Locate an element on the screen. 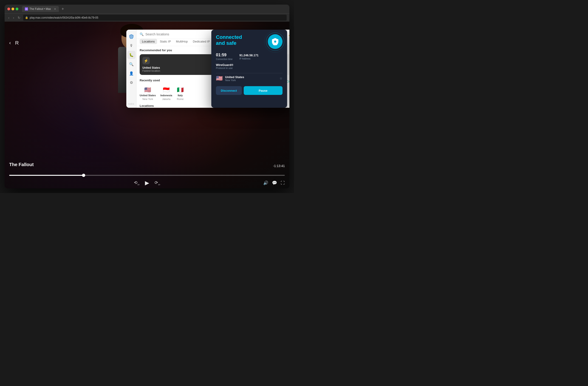  recent-city-us: New York is located at coordinates (148, 99).